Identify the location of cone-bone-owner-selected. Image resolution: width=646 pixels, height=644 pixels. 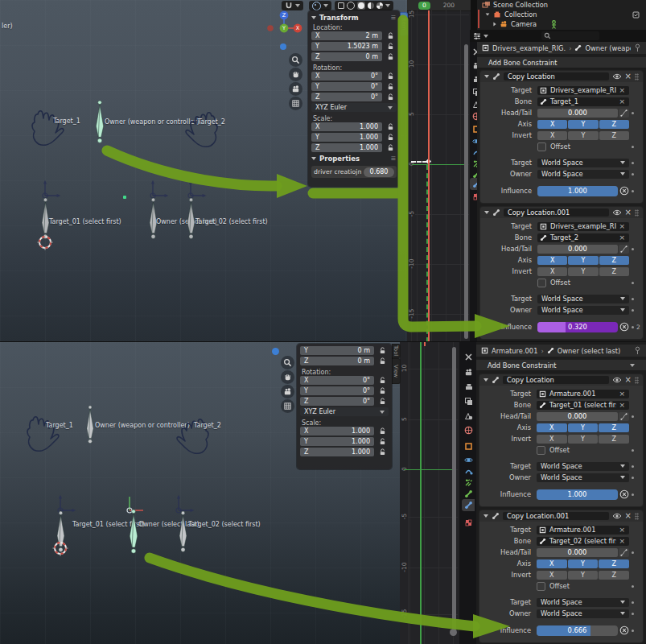
(134, 532).